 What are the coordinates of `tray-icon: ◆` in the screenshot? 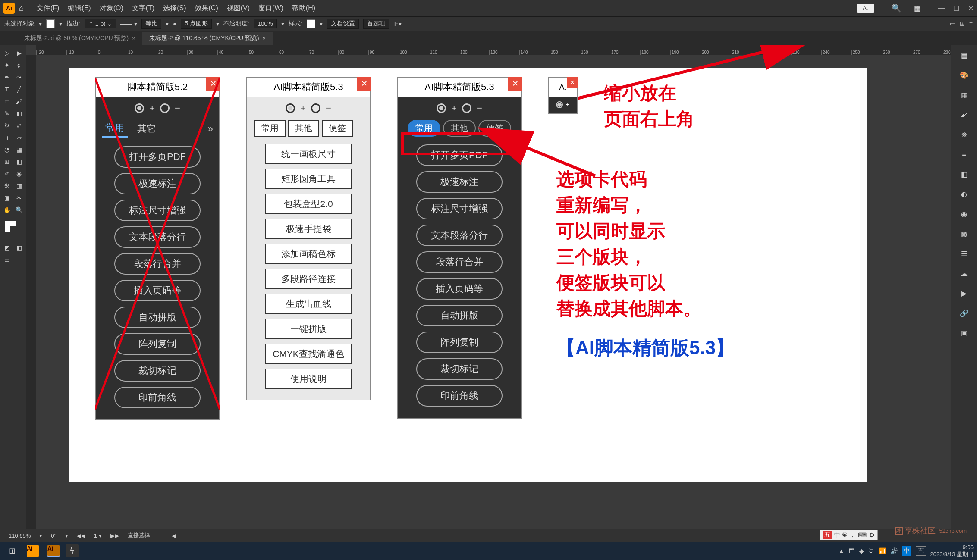 It's located at (862, 551).